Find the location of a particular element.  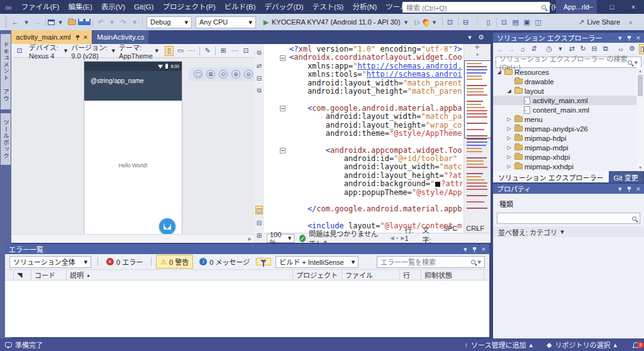

version-selector: バージョン: 9.0 (v28) is located at coordinates (91, 51).